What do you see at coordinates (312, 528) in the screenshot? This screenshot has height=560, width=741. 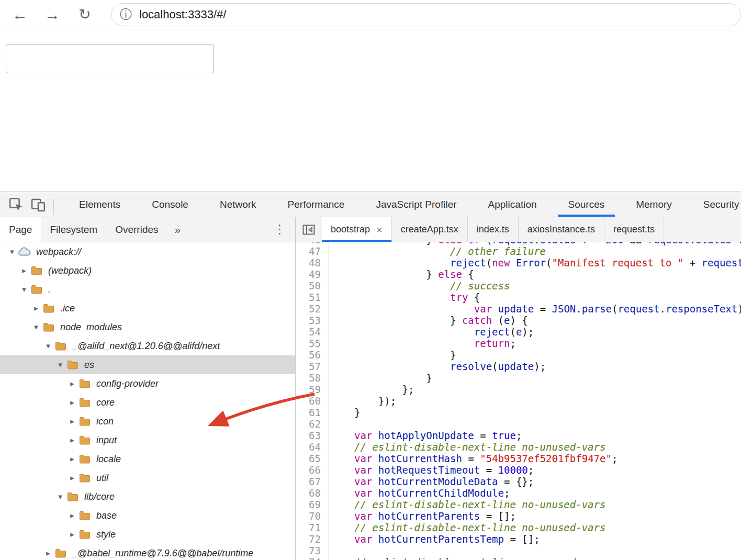 I see `line-number: 71` at bounding box center [312, 528].